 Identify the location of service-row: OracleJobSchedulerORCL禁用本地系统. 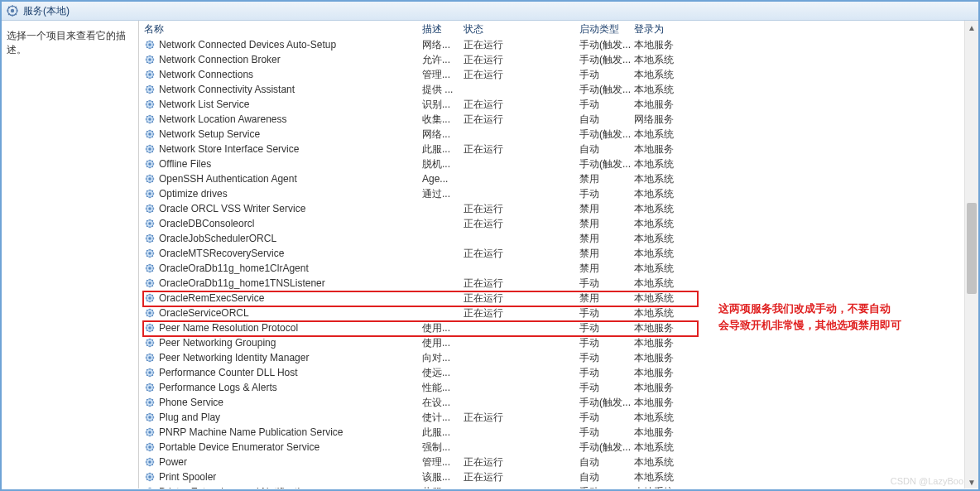
(552, 238).